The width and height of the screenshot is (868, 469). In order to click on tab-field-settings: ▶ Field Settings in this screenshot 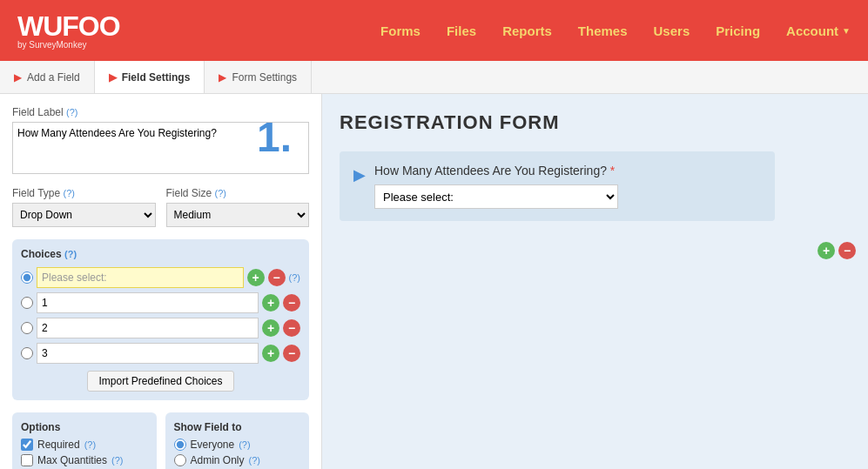, I will do `click(150, 77)`.